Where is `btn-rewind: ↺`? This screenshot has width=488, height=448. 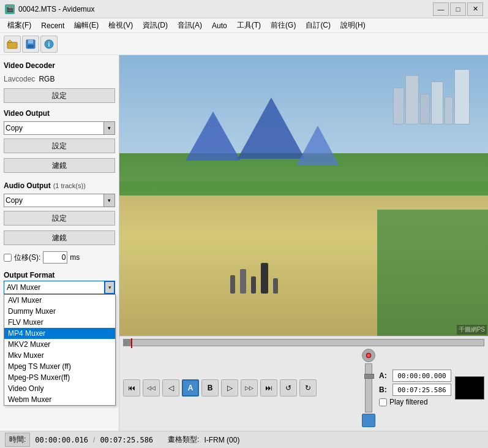
btn-rewind: ↺ is located at coordinates (288, 388).